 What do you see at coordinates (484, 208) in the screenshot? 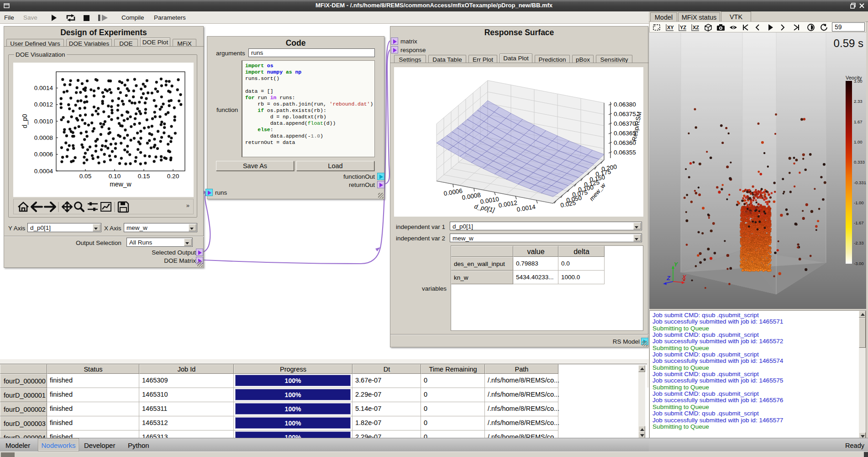
I see `svg-text: d_p0[1]` at bounding box center [484, 208].